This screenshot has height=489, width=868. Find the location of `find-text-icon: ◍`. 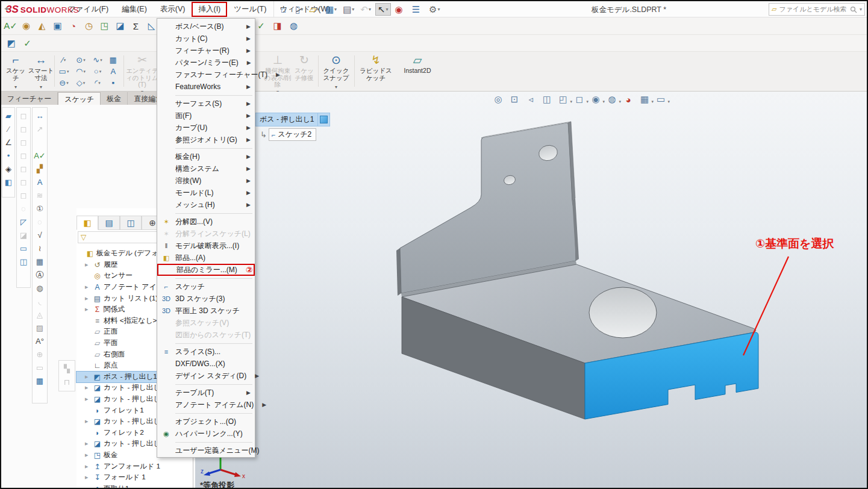

find-text-icon: ◍ is located at coordinates (40, 288).